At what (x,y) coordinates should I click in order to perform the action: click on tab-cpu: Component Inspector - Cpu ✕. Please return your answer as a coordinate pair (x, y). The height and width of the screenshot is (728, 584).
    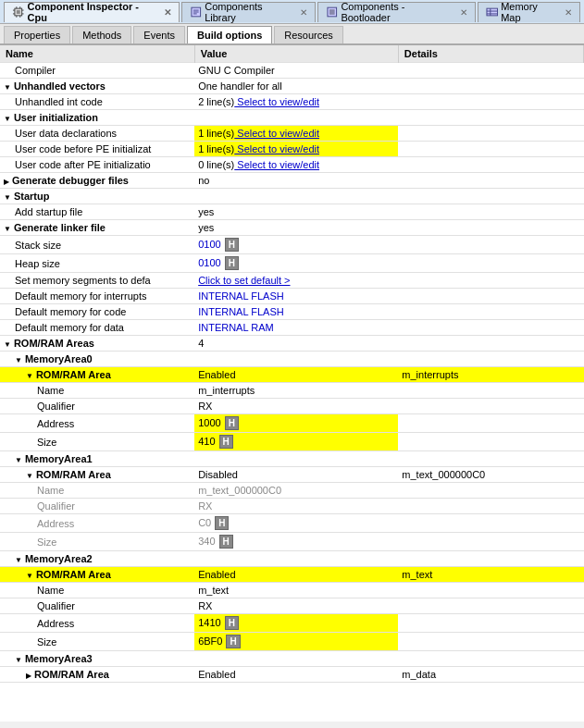
    Looking at the image, I should click on (92, 12).